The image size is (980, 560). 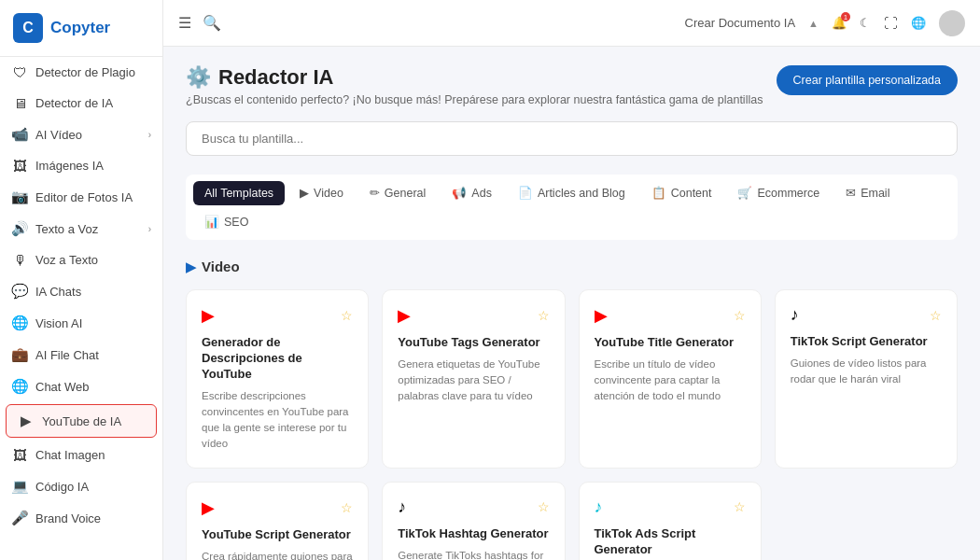 What do you see at coordinates (865, 22) in the screenshot?
I see `moon-icon: ☾` at bounding box center [865, 22].